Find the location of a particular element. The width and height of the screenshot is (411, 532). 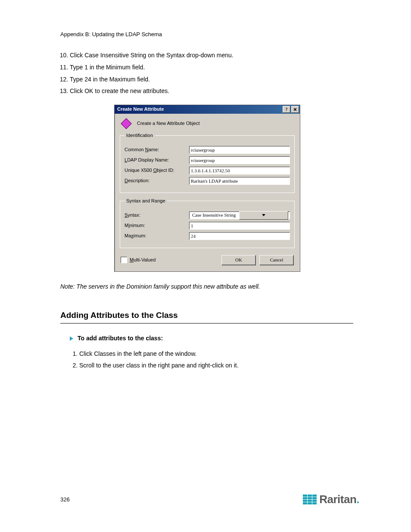

note-text: Note: The servers in the Dominion family… is located at coordinates (207, 287).